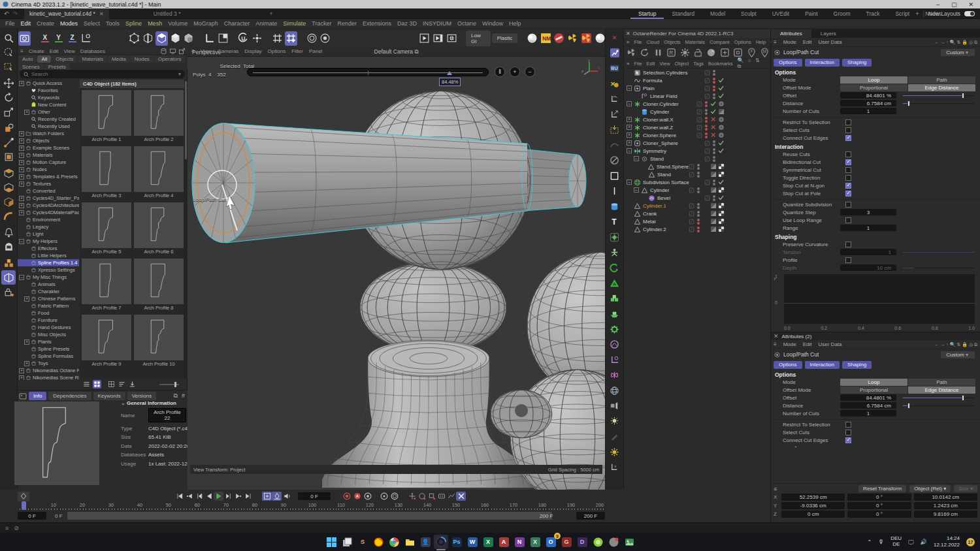 Image resolution: width=980 pixels, height=551 pixels. I want to click on texture-small-icon, so click(8, 157).